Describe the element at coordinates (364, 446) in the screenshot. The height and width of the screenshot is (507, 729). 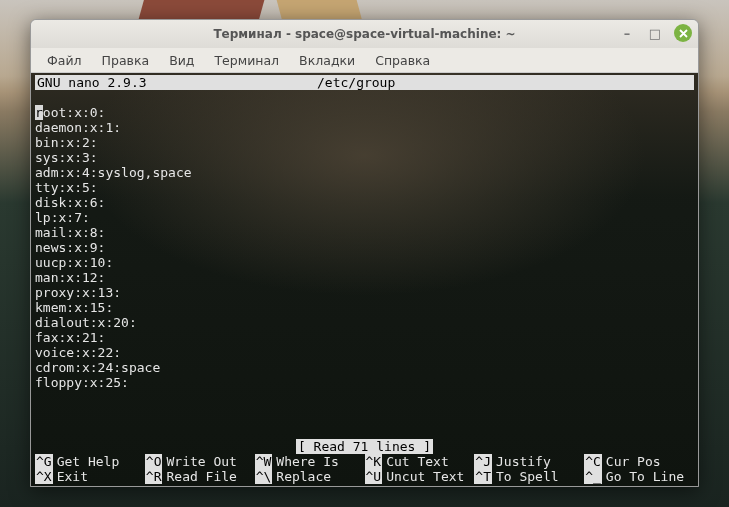
I see `nano-status-text: [ Read 71 lines ]` at that location.